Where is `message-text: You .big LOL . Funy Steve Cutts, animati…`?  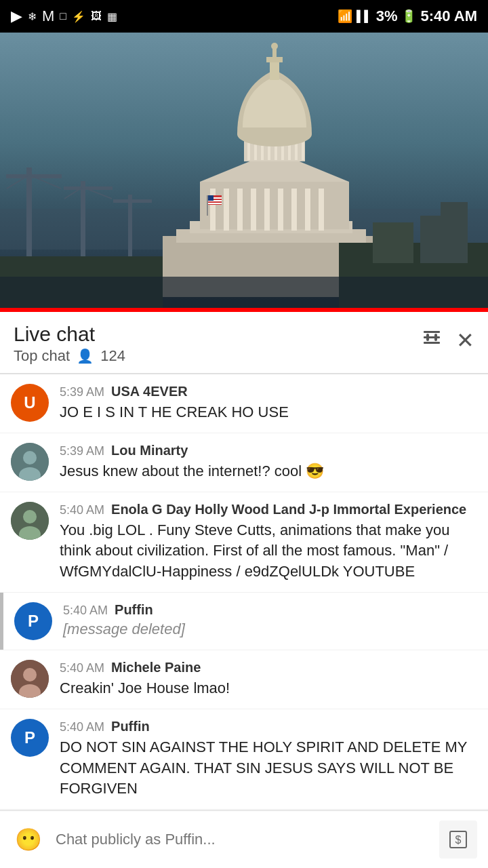 message-text: You .big LOL . Funy Steve Cutts, animati… is located at coordinates (267, 551).